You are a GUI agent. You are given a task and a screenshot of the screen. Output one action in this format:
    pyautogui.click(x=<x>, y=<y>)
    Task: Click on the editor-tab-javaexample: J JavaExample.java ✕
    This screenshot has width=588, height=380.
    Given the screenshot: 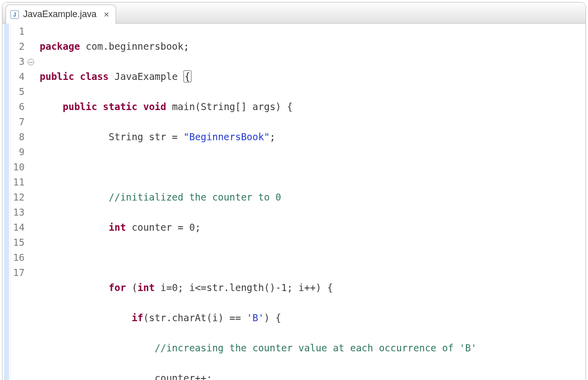 What is the action you would take?
    pyautogui.click(x=61, y=14)
    